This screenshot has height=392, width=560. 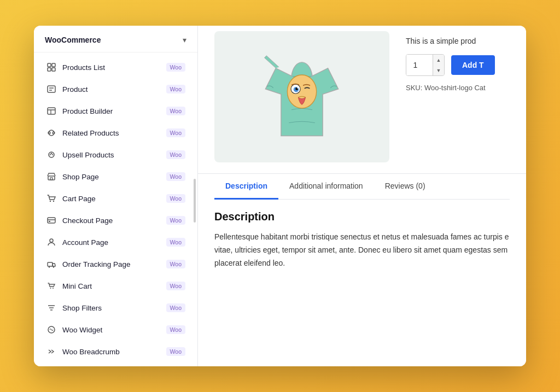 I want to click on mini-cart-icon, so click(x=51, y=286).